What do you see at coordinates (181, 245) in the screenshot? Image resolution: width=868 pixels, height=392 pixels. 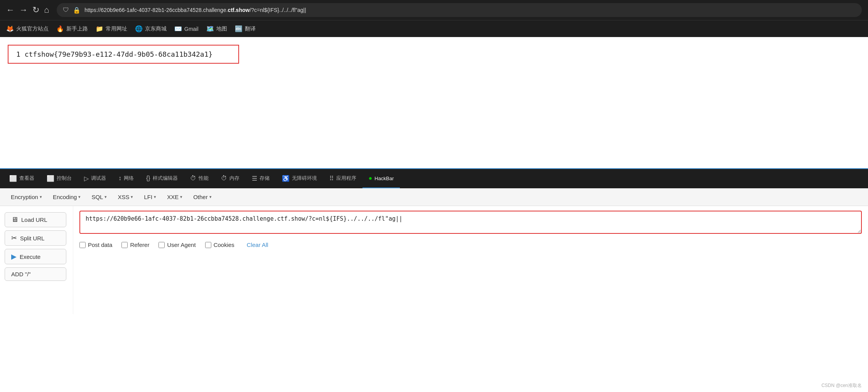 I see `user-agent-label: User Agent` at bounding box center [181, 245].